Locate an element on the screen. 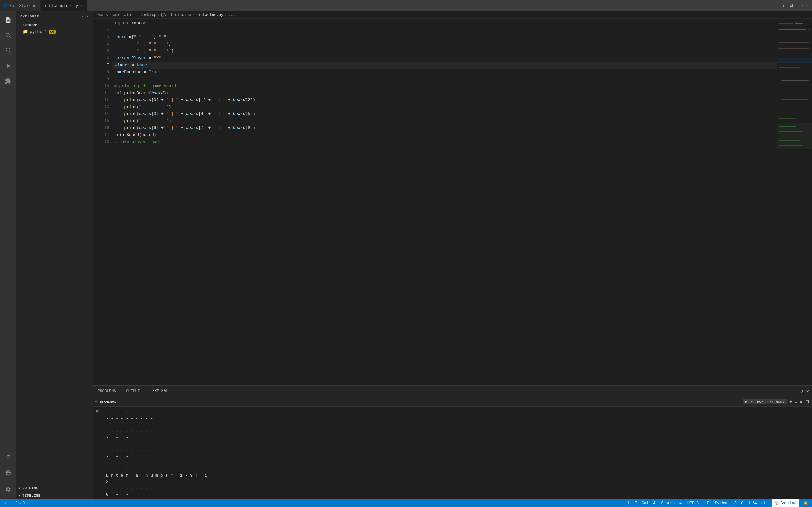 The width and height of the screenshot is (812, 507). activity-run is located at coordinates (8, 66).